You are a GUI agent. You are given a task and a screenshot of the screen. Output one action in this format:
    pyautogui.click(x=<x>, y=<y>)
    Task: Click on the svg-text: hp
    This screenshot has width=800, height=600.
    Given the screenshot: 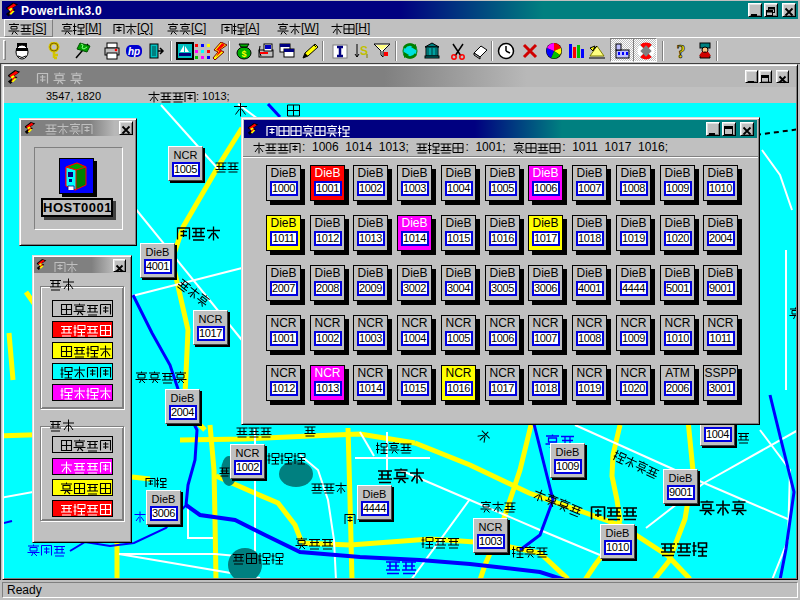 What is the action you would take?
    pyautogui.click(x=134, y=52)
    